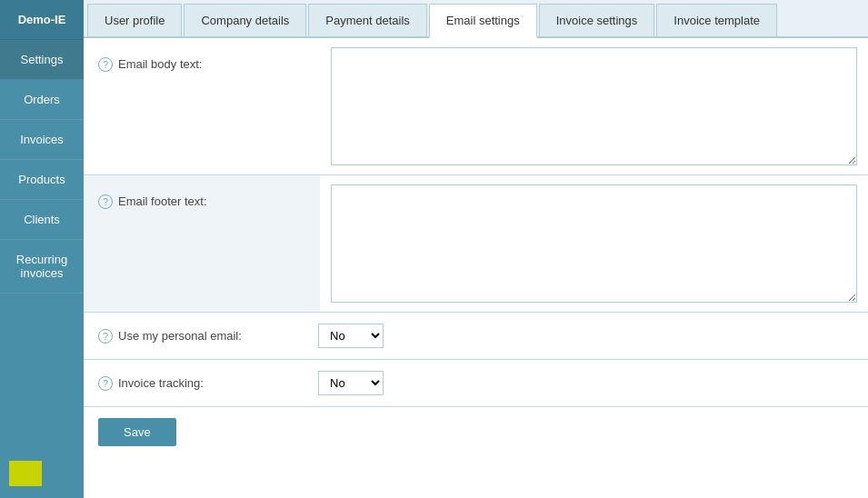 This screenshot has width=868, height=498. What do you see at coordinates (218, 383) in the screenshot?
I see `invoice-tracking-label: Invoice tracking:` at bounding box center [218, 383].